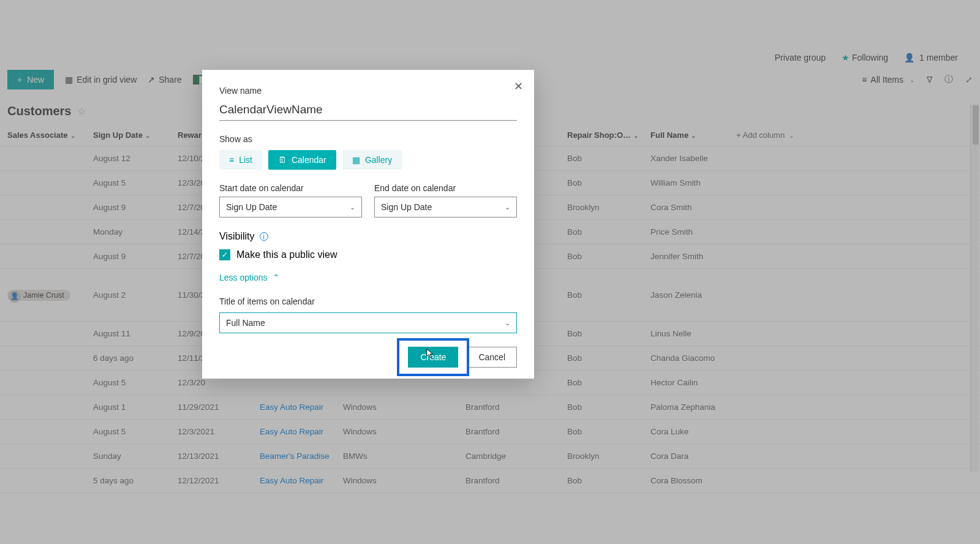 This screenshot has width=980, height=544. I want to click on end-date-select: Sign Up Date ⌄, so click(446, 207).